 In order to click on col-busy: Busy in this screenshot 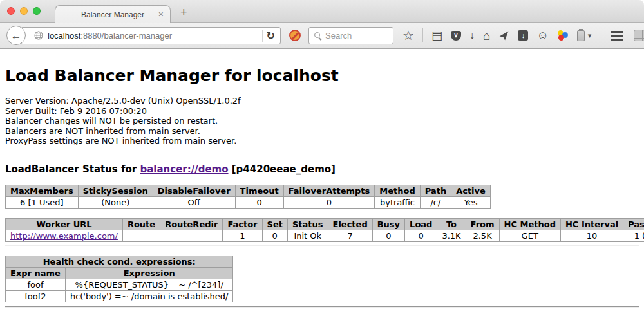, I will do `click(388, 224)`.